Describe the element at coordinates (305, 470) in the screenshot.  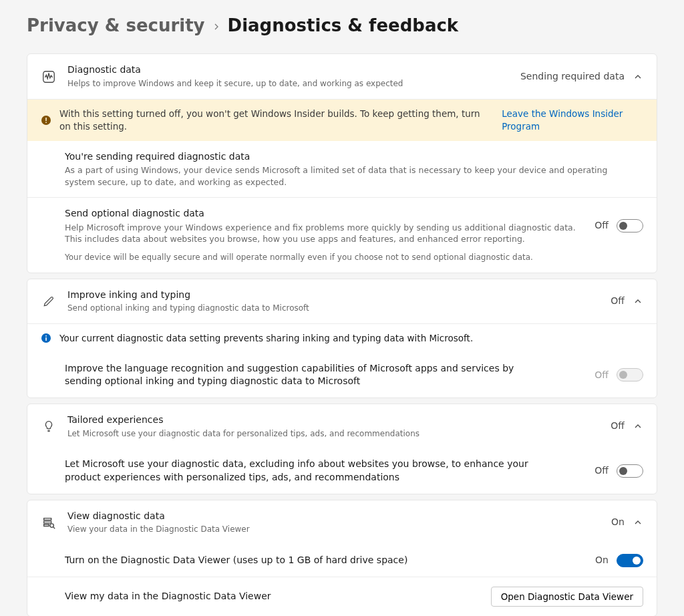
I see `tailored-sub-desc: Let Microsoft use your diagnostic data, …` at that location.